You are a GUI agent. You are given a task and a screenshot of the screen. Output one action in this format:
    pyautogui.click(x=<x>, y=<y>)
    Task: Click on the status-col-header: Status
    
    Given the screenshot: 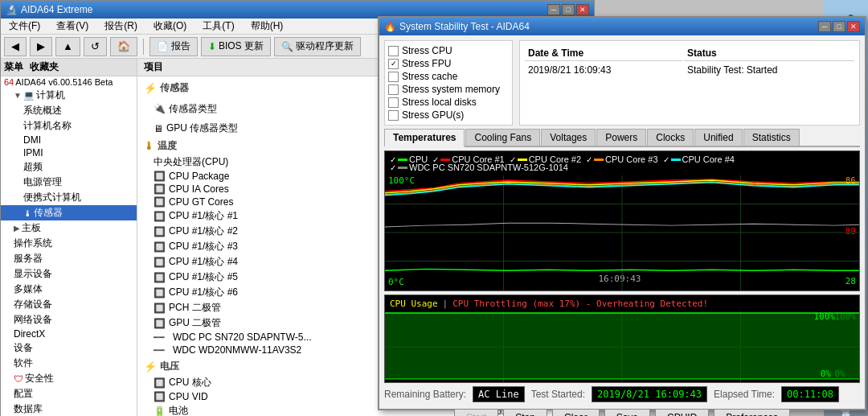 What is the action you would take?
    pyautogui.click(x=769, y=53)
    